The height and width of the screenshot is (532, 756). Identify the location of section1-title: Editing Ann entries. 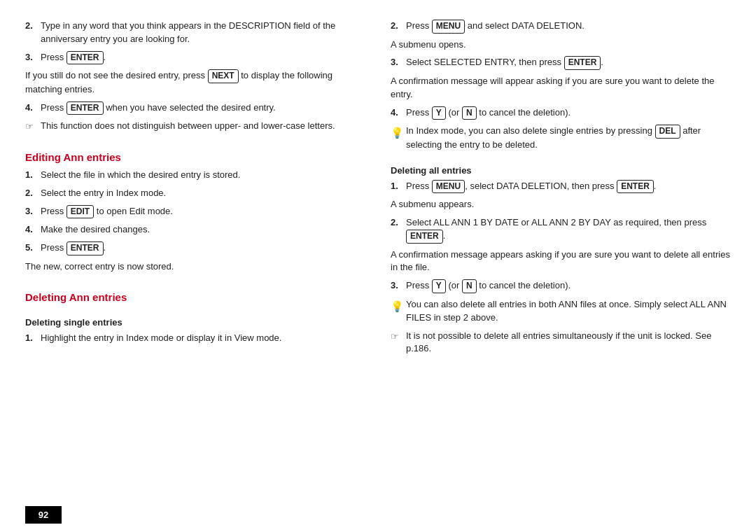
(195, 157).